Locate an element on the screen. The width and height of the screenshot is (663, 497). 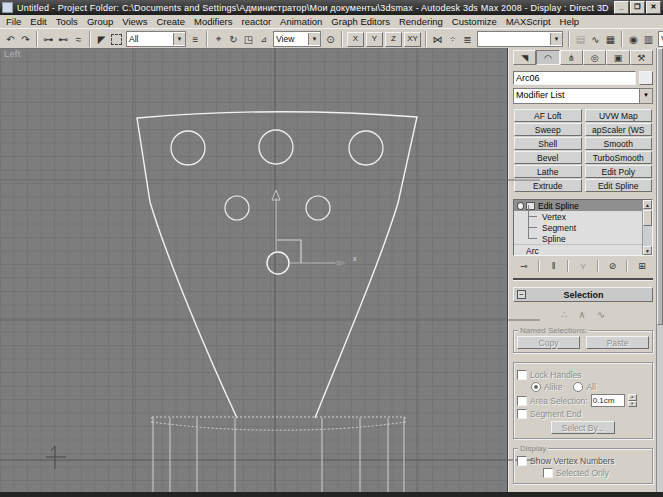
scroll-thumb is located at coordinates (648, 218).